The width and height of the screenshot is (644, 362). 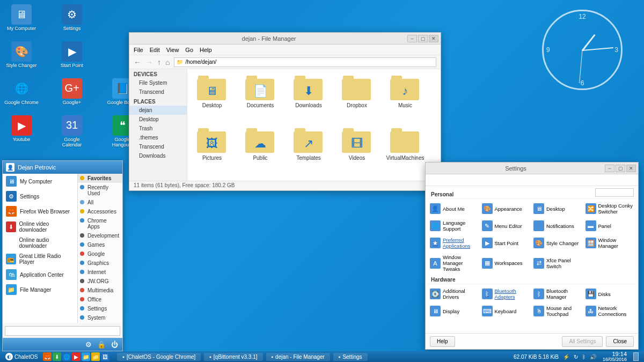 I want to click on desktop-icon-google-calendar: 31Google Calendar, so click(x=72, y=132).